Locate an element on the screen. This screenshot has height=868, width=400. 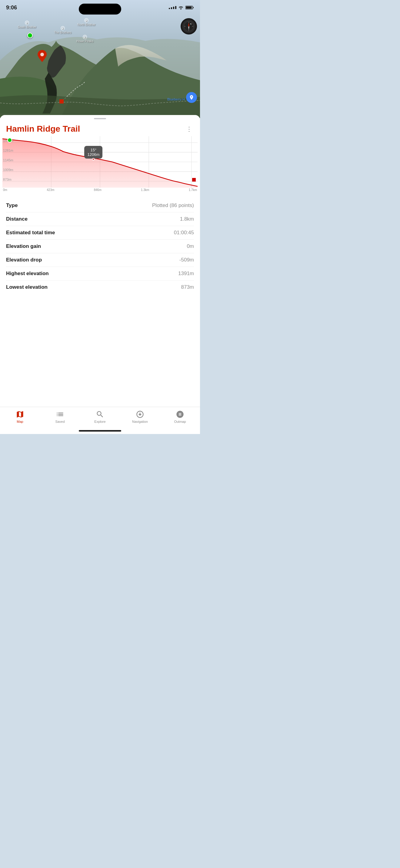
explore-tab-icon is located at coordinates (100, 414).